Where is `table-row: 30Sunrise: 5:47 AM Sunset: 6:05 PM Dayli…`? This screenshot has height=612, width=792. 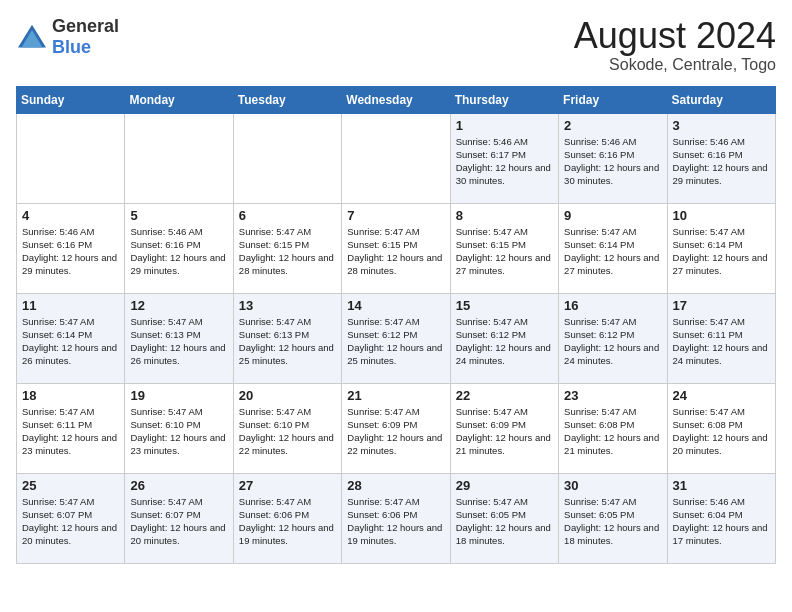 table-row: 30Sunrise: 5:47 AM Sunset: 6:05 PM Dayli… is located at coordinates (613, 518).